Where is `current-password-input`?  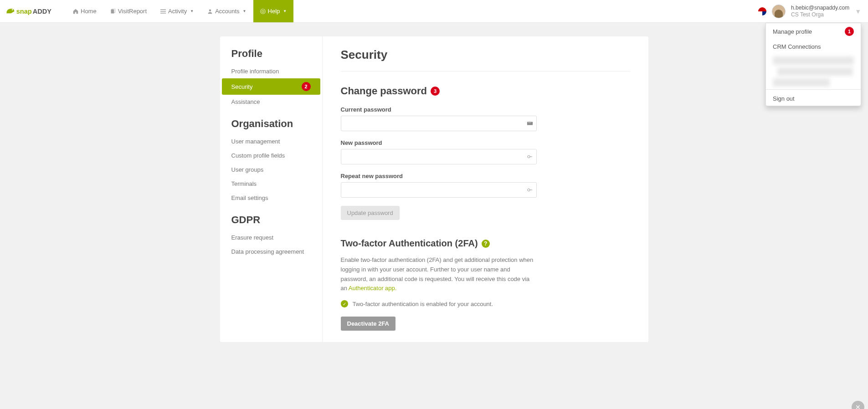
current-password-input is located at coordinates (439, 123).